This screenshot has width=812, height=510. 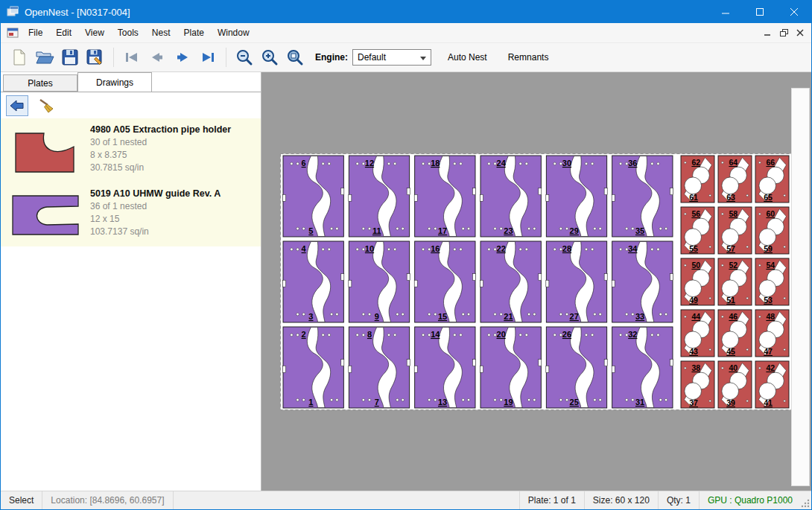 I want to click on nest-part-pair: 5655, so click(x=697, y=231).